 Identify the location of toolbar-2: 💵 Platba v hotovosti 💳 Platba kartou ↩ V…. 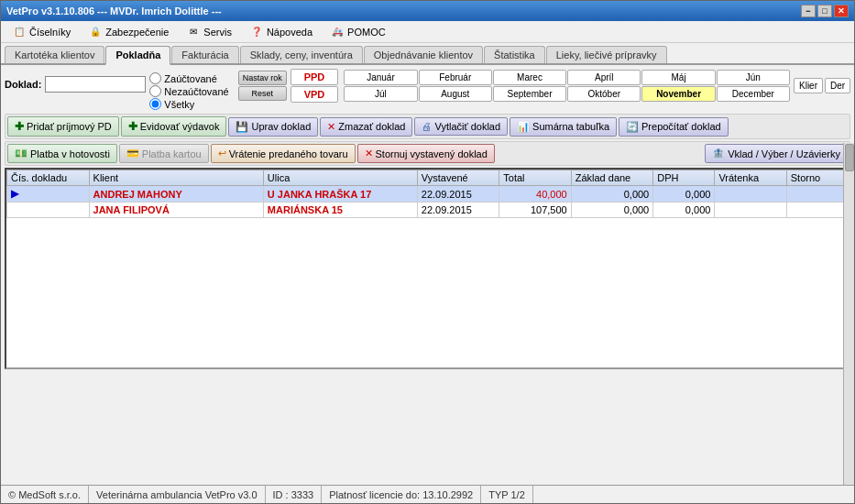
(427, 154).